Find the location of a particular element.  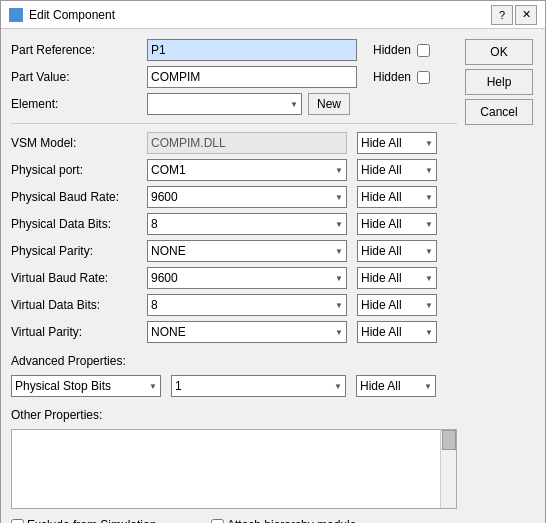

physical-baud-hide-select: Hide All Show All Default is located at coordinates (397, 197).